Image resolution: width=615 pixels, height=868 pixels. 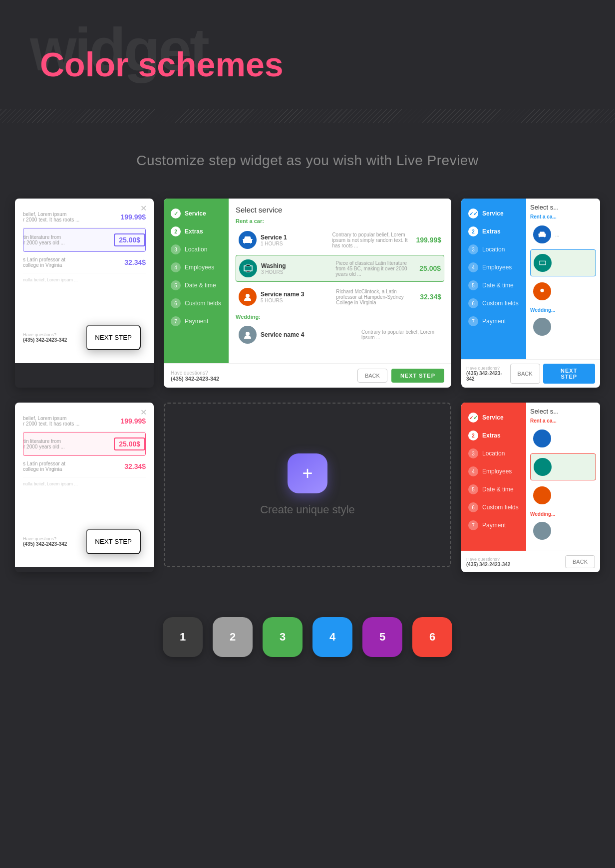 I want to click on sidebar-item-extras-blue: 2 Extras, so click(x=494, y=231).